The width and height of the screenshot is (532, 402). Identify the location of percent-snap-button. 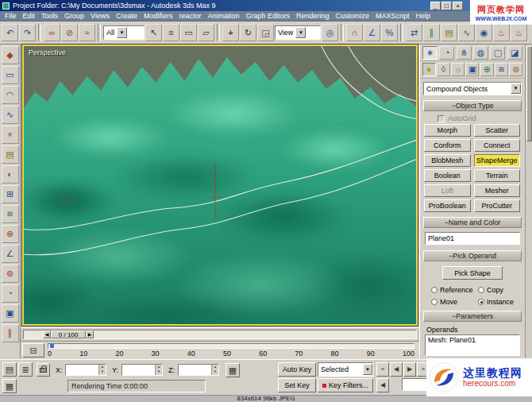
(389, 33).